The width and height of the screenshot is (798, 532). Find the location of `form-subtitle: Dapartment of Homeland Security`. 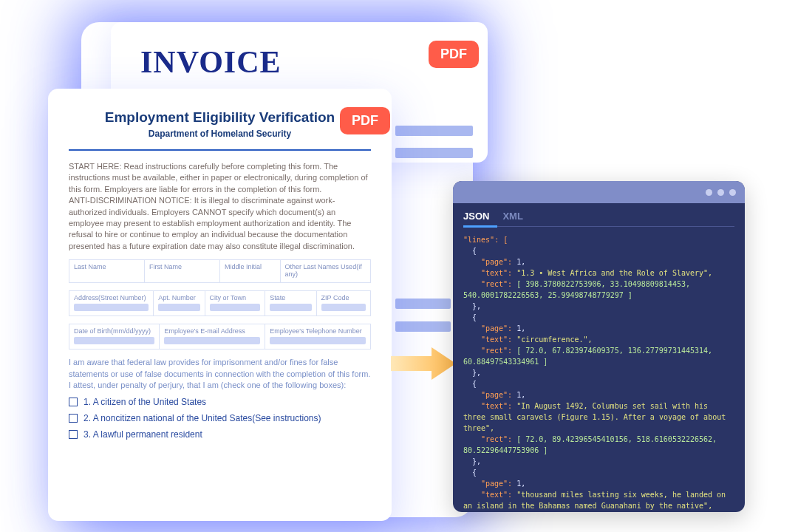

form-subtitle: Dapartment of Homeland Security is located at coordinates (220, 134).